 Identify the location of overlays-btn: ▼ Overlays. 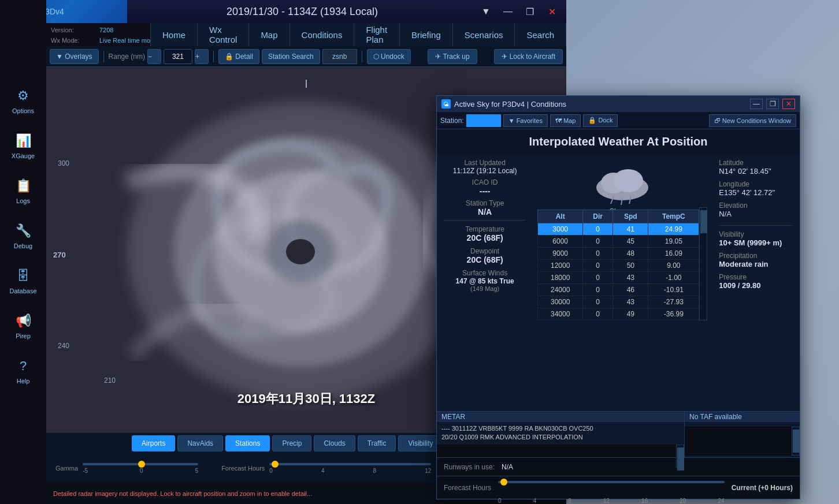
(74, 57).